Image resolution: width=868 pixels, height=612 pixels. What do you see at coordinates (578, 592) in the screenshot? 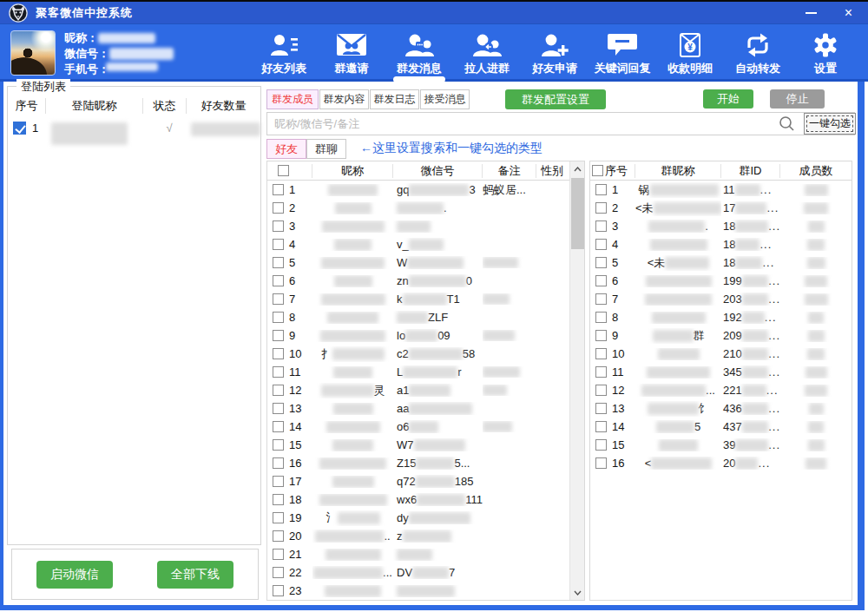
I see `scroll-down-icon` at bounding box center [578, 592].